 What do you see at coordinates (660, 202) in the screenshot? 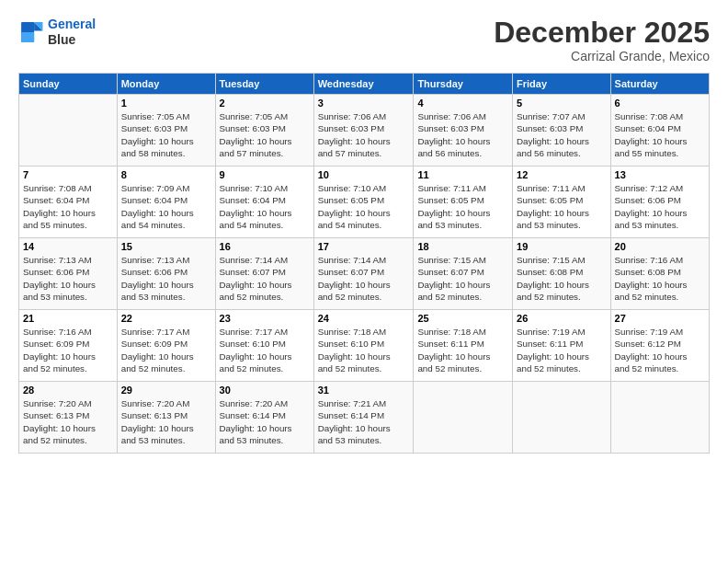
I see `day-cell: 13Sunrise: 7:12 AM Sunset: 6:06 PM Dayli…` at bounding box center [660, 202].